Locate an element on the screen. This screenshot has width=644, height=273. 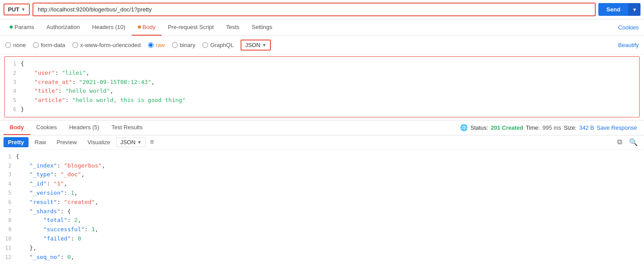
resp-line-11: 11 }, is located at coordinates (322, 248).